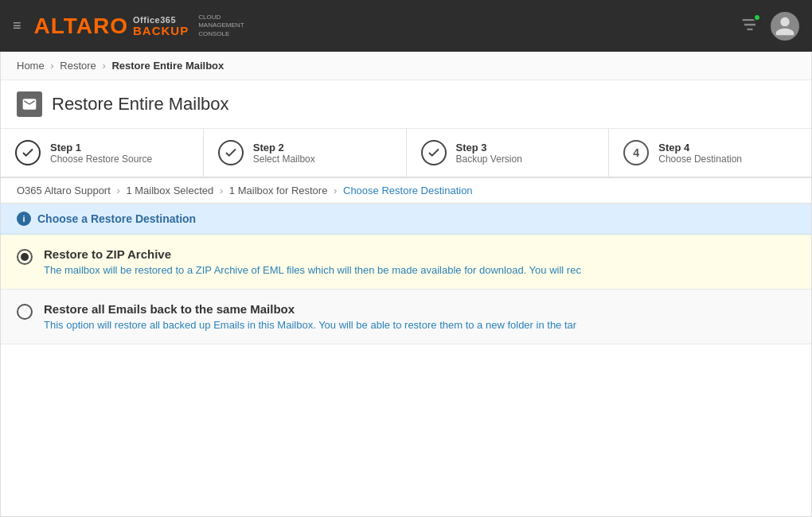 The height and width of the screenshot is (517, 812). Describe the element at coordinates (636, 153) in the screenshot. I see `step-4-circle: 4` at that location.